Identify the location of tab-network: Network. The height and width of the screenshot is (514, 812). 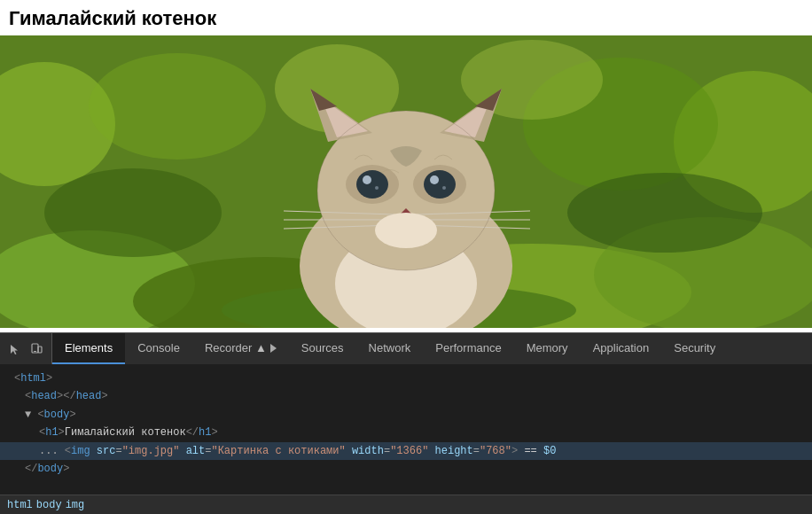
(390, 349).